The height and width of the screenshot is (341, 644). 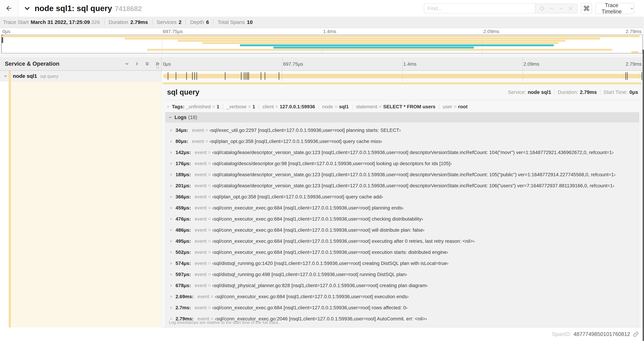 What do you see at coordinates (402, 76) in the screenshot?
I see `span-row-timeline` at bounding box center [402, 76].